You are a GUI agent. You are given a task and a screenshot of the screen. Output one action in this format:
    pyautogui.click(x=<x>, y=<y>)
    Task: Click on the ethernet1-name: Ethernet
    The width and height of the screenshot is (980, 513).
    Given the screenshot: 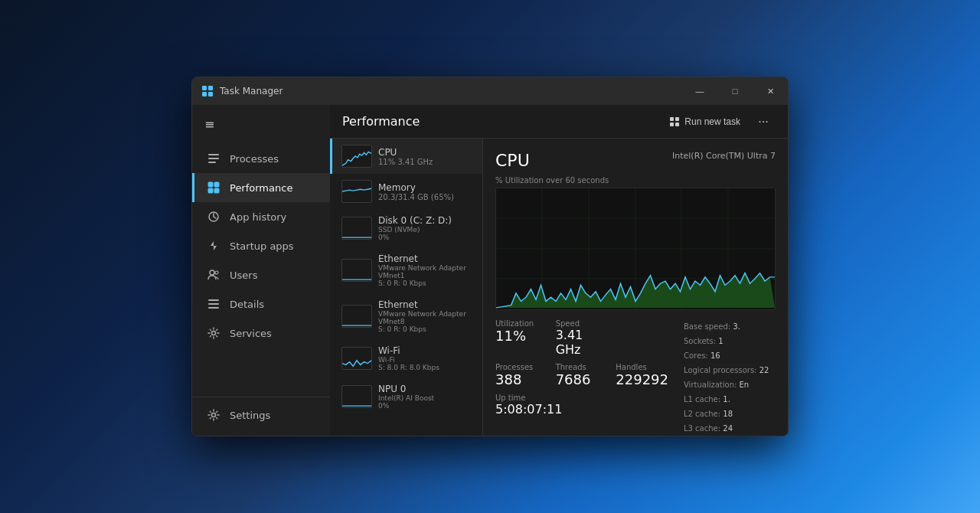 What is the action you would take?
    pyautogui.click(x=426, y=259)
    